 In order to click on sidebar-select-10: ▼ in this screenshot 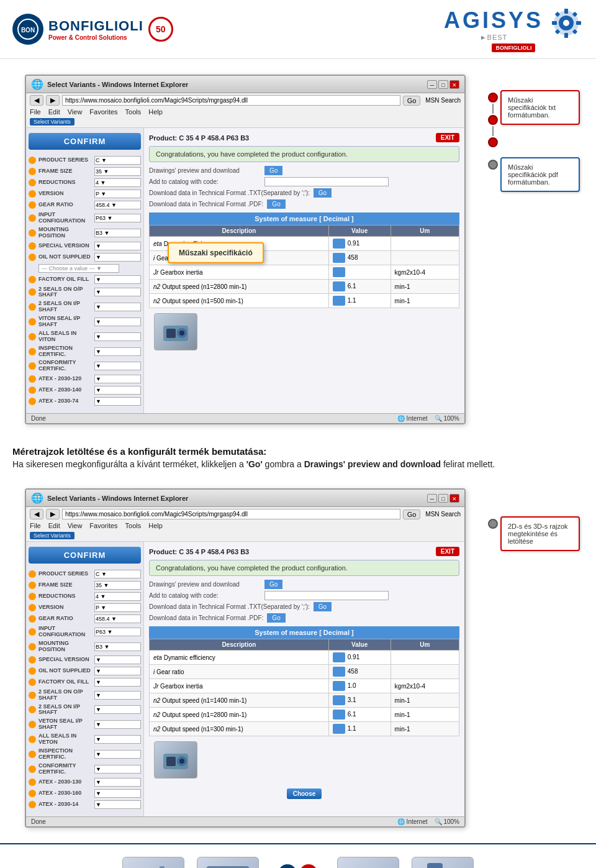, I will do `click(118, 280)`.